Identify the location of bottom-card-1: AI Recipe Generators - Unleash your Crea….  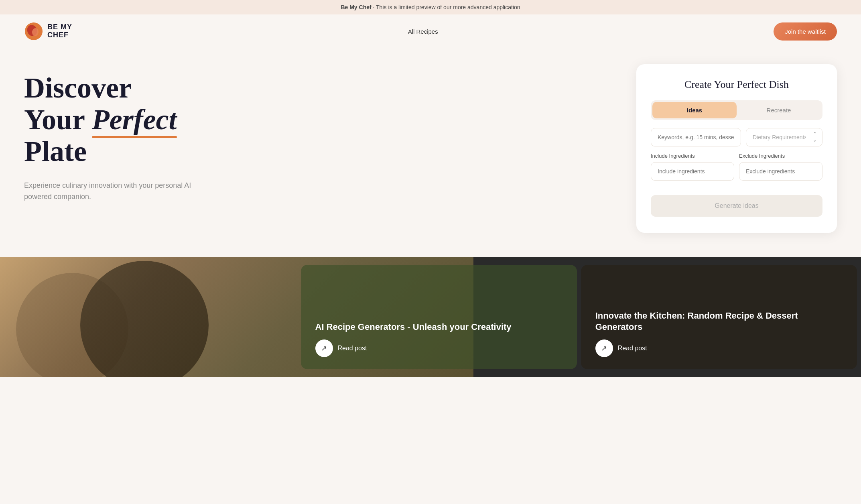
(439, 317).